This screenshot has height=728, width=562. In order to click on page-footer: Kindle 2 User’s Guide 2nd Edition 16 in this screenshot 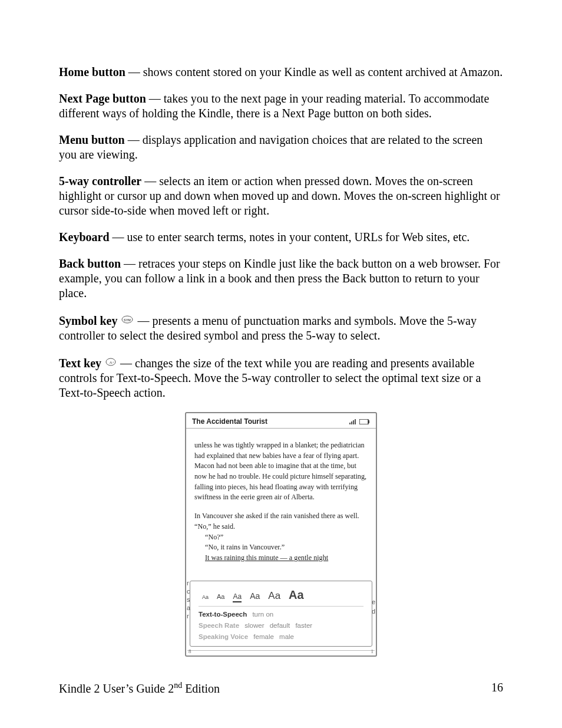, I will do `click(281, 689)`.